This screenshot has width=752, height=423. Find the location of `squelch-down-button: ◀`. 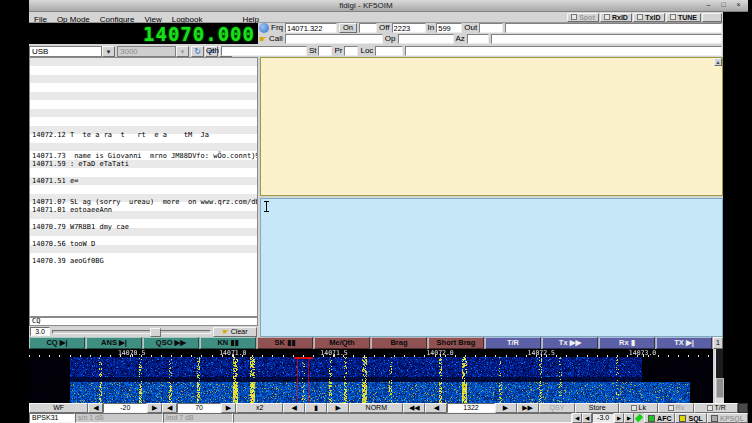

squelch-down-button: ◀ is located at coordinates (587, 418).